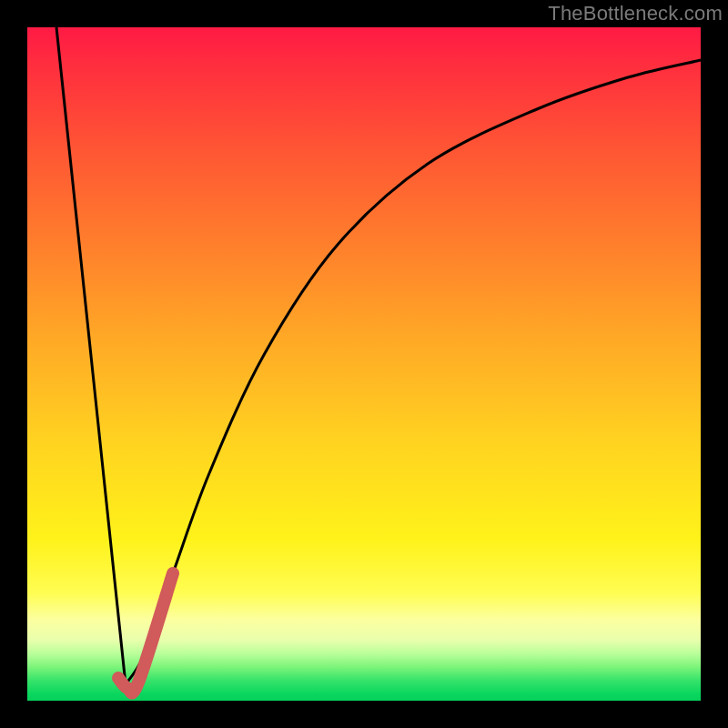 The width and height of the screenshot is (728, 728). Describe the element at coordinates (146, 633) in the screenshot. I see `curve-red-hook` at that location.